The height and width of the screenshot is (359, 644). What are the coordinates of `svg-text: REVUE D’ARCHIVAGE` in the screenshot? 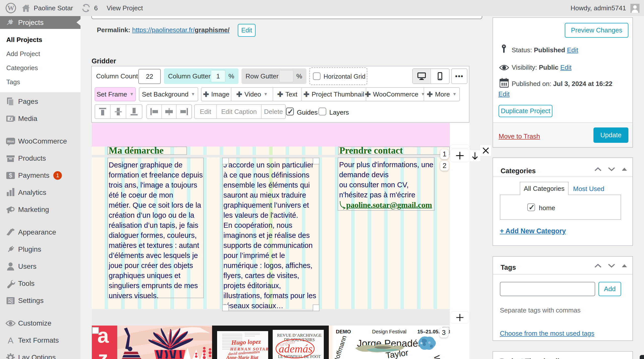 It's located at (299, 335).